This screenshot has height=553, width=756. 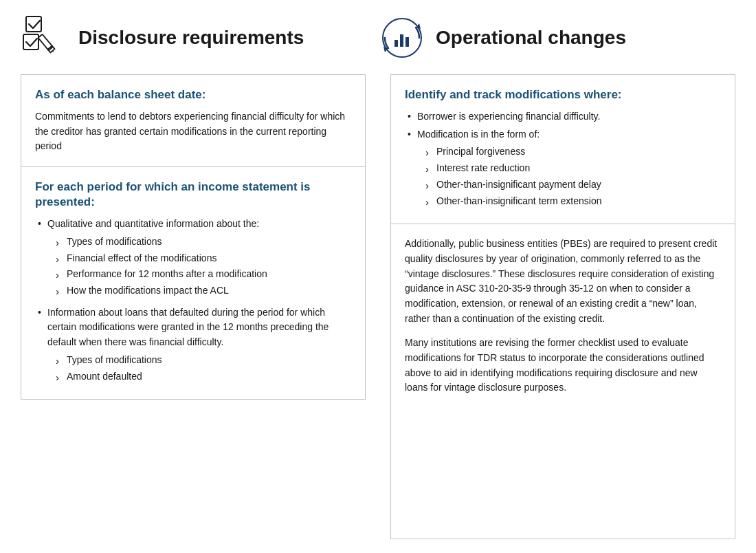 What do you see at coordinates (193, 195) in the screenshot?
I see `left-card-2-title: For each period for which an income stat…` at bounding box center [193, 195].